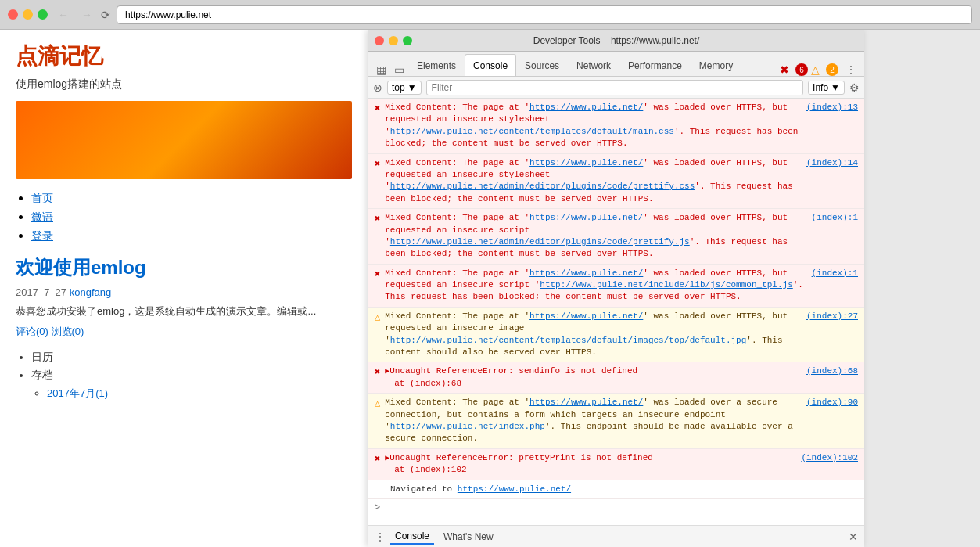  Describe the element at coordinates (399, 70) in the screenshot. I see `devtools-device-icon: ▭` at that location.